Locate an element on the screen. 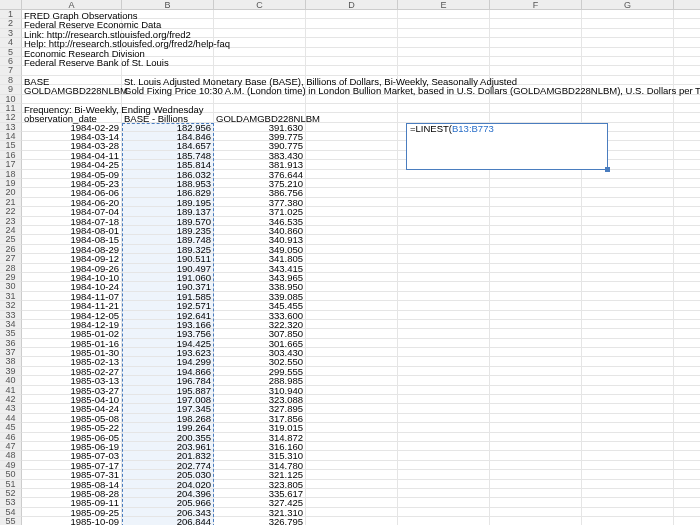 This screenshot has height=525, width=700. cell: 288.985 is located at coordinates (260, 380).